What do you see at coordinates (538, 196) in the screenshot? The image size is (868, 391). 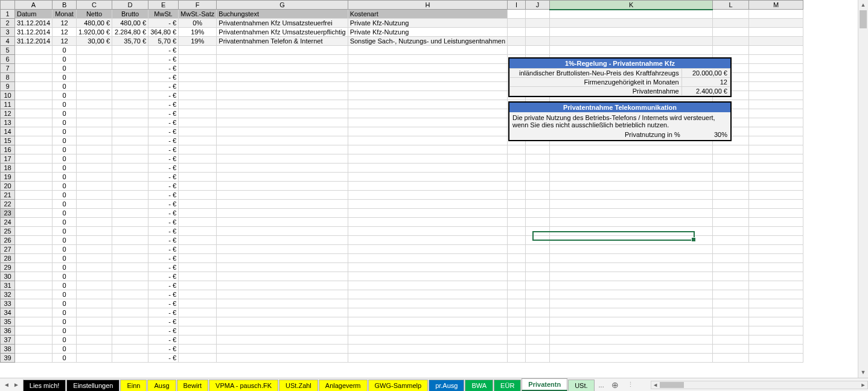 I see `cell-J21` at bounding box center [538, 196].